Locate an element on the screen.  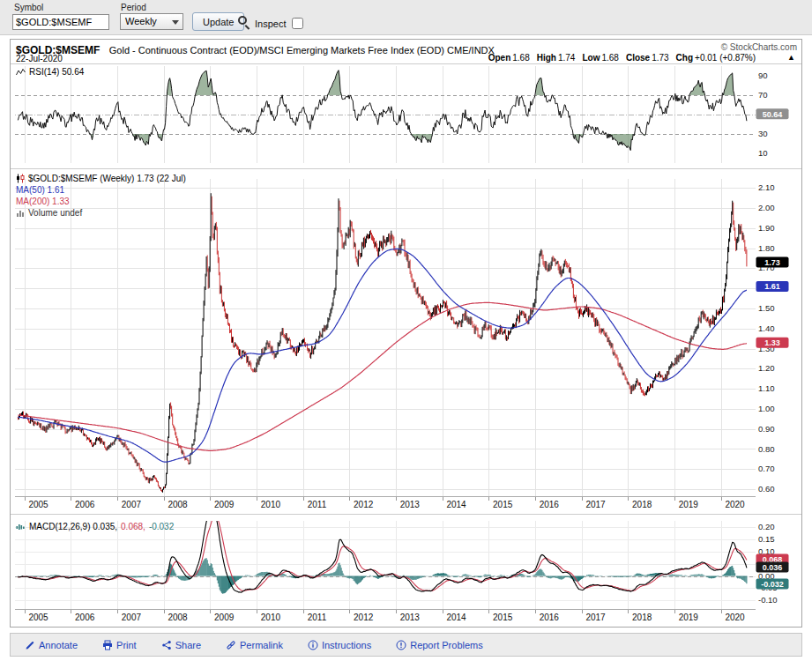
ma200-legend: MA(200) 1.33 is located at coordinates (42, 201).